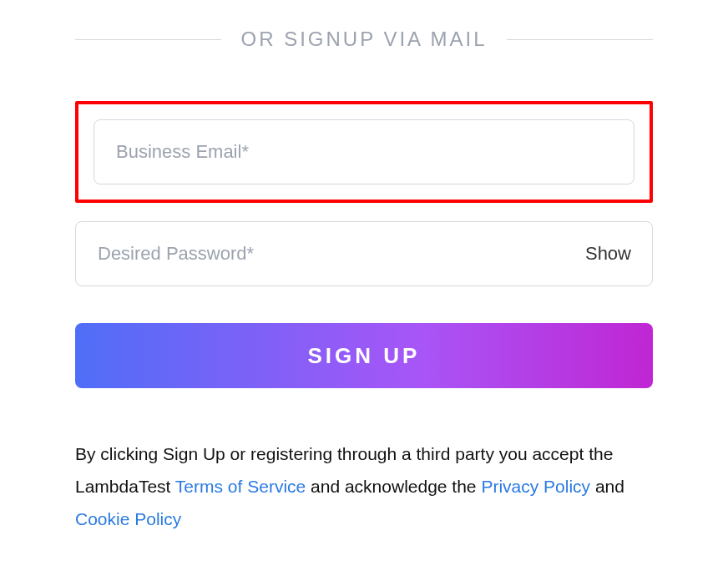  Describe the element at coordinates (393, 486) in the screenshot. I see `legal-mid: and acknowledge the` at that location.